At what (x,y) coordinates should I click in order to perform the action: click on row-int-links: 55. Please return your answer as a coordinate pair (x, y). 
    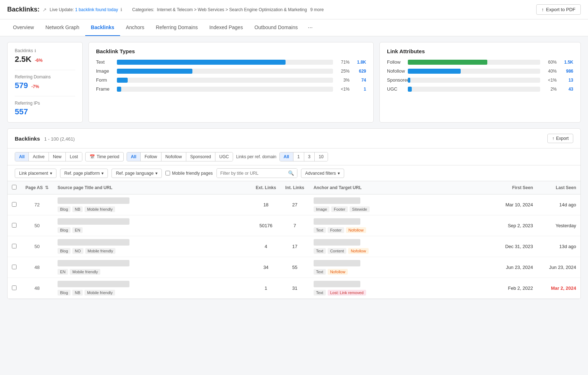
    Looking at the image, I should click on (295, 267).